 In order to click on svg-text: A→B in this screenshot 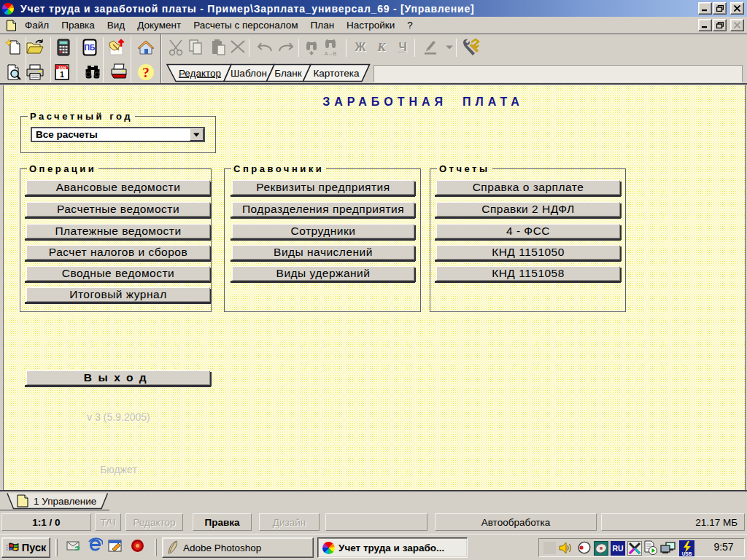, I will do `click(331, 54)`.